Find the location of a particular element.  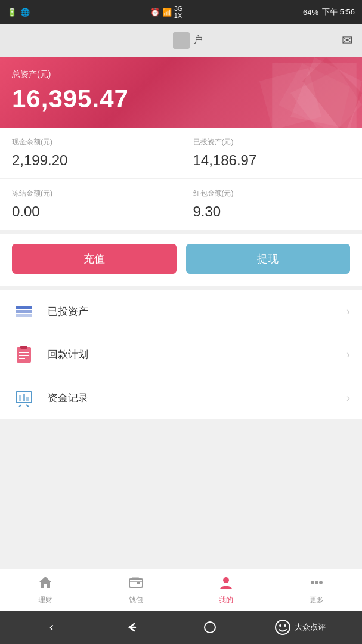

stat-cash-value: 2,199.20 is located at coordinates (91, 160).